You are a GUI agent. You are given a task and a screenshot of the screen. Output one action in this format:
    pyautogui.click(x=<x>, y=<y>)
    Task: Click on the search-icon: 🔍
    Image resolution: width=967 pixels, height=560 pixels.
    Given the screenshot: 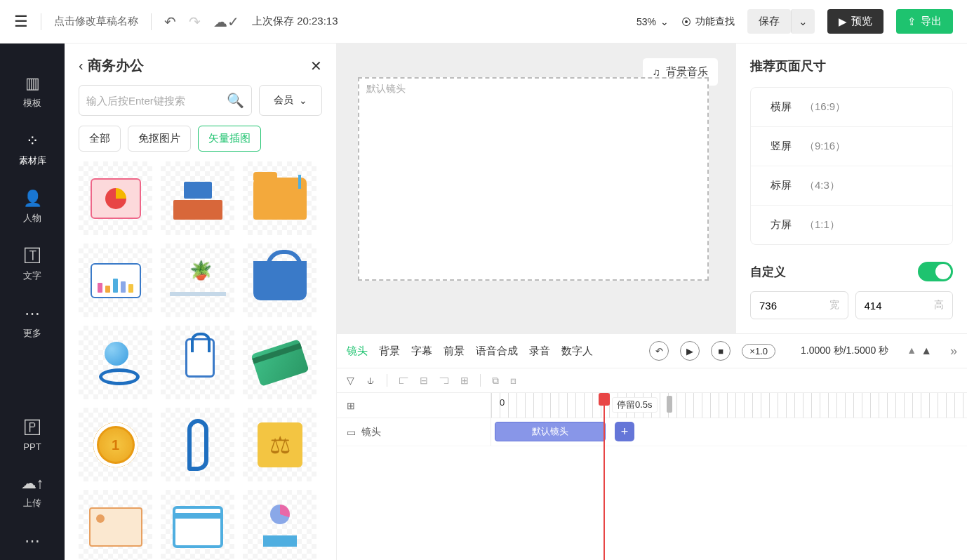 What is the action you would take?
    pyautogui.click(x=236, y=100)
    